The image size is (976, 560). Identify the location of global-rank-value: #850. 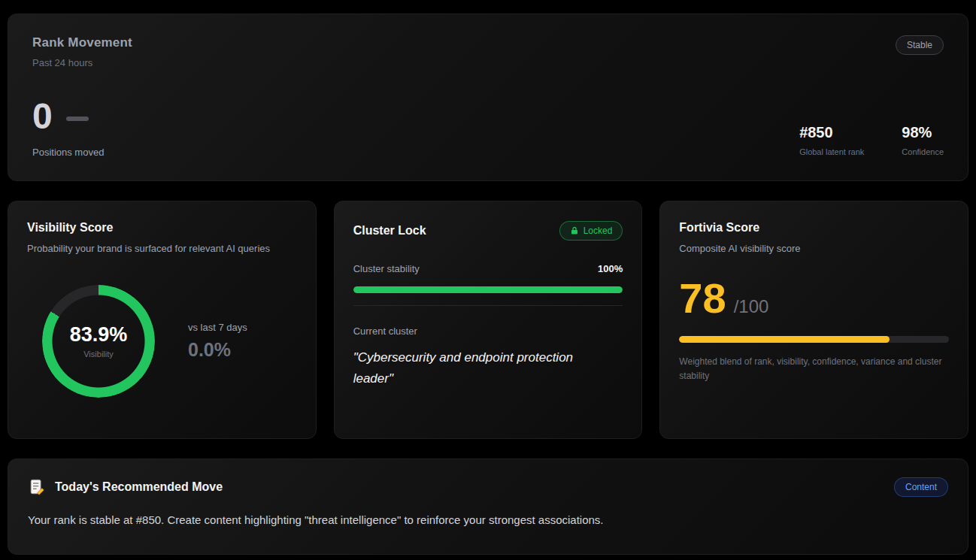
(832, 132).